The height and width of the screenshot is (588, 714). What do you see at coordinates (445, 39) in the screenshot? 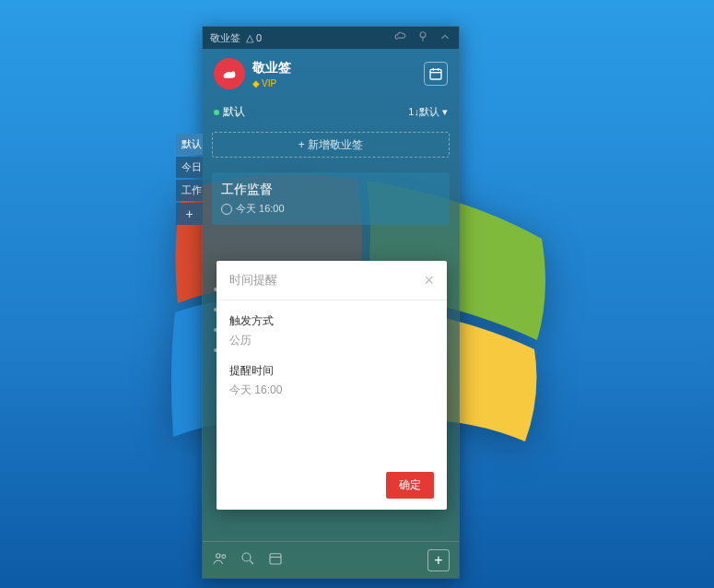
I see `chevron-up-icon` at bounding box center [445, 39].